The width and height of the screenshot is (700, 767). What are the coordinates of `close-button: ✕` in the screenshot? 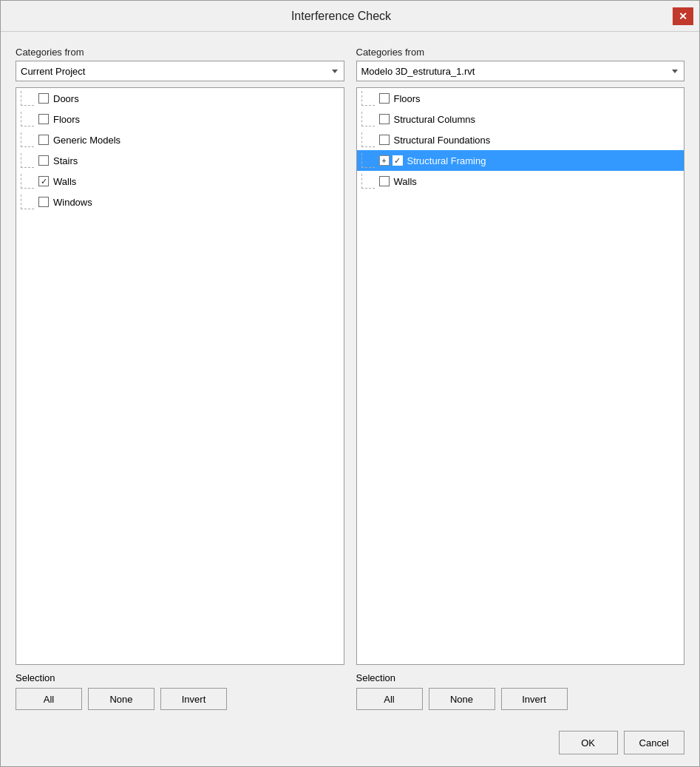 It's located at (683, 16).